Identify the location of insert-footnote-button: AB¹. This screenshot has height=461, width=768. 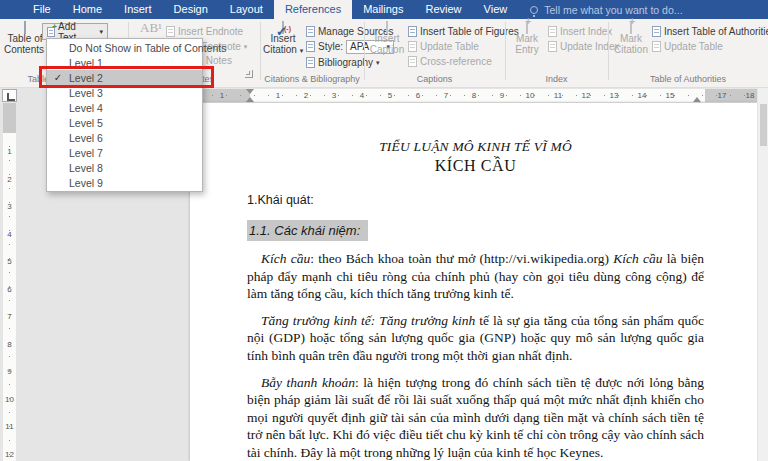
(151, 28).